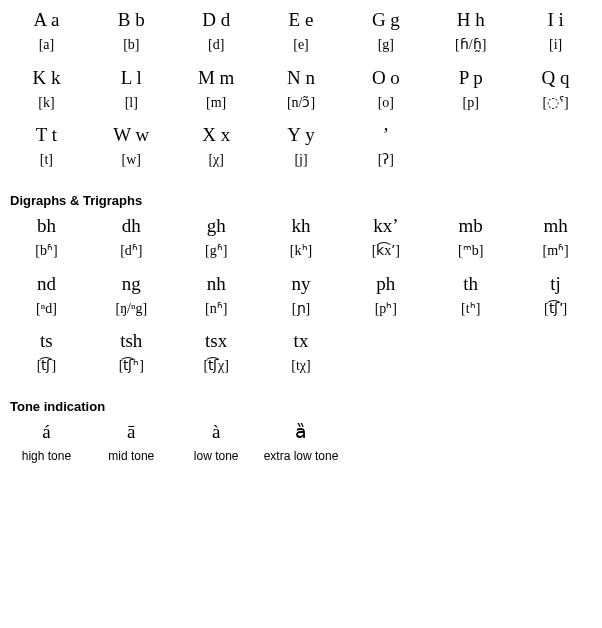 Image resolution: width=602 pixels, height=628 pixels. What do you see at coordinates (301, 296) in the screenshot?
I see `digraph-row-2: nd ng nh ny ph th tj [ⁿd] [ŋ/ⁿg] [nʱ] [ɲ…` at bounding box center [301, 296].